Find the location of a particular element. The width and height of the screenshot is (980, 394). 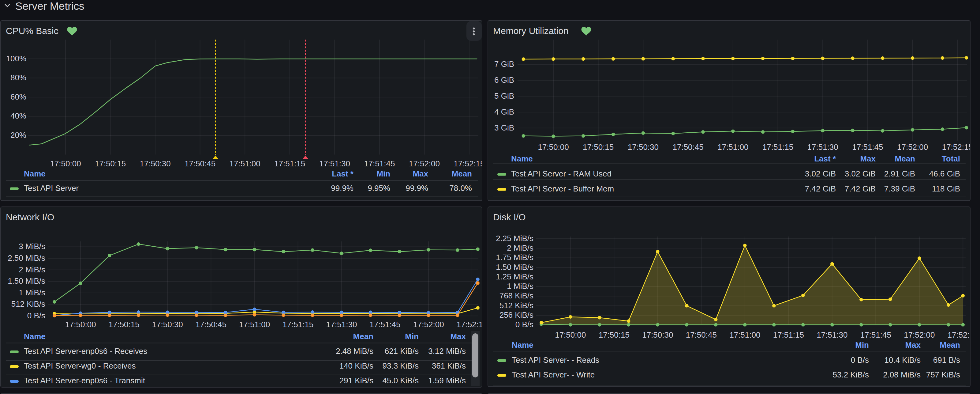

svg-text: 691 B/s is located at coordinates (947, 360).